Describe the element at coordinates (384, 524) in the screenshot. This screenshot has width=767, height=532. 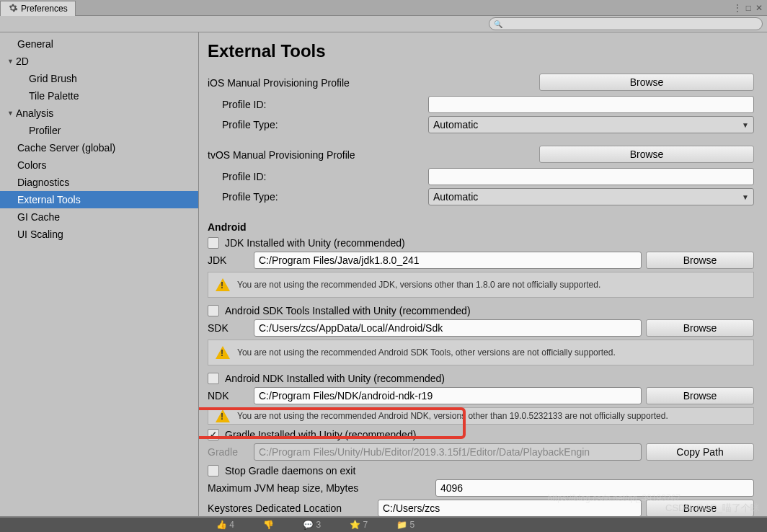
I see `bottom-strip: 👍 4 👎 💬 3 ⭐ 7 📁 5` at that location.